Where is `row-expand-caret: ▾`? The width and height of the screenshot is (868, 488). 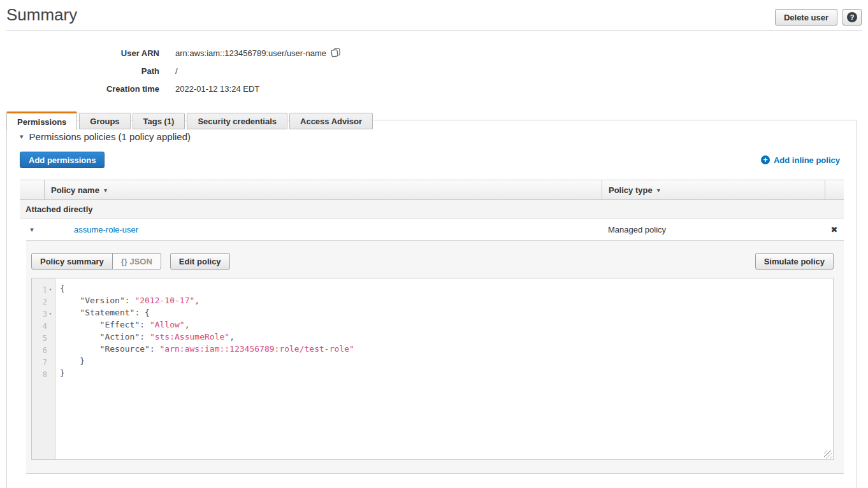 row-expand-caret: ▾ is located at coordinates (32, 229).